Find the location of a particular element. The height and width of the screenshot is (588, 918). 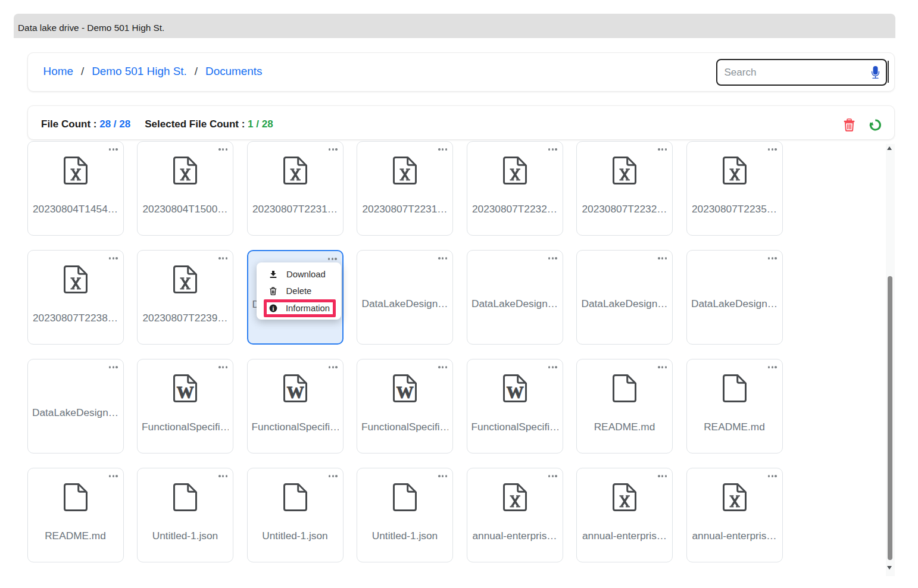

svg-text: i is located at coordinates (274, 308).